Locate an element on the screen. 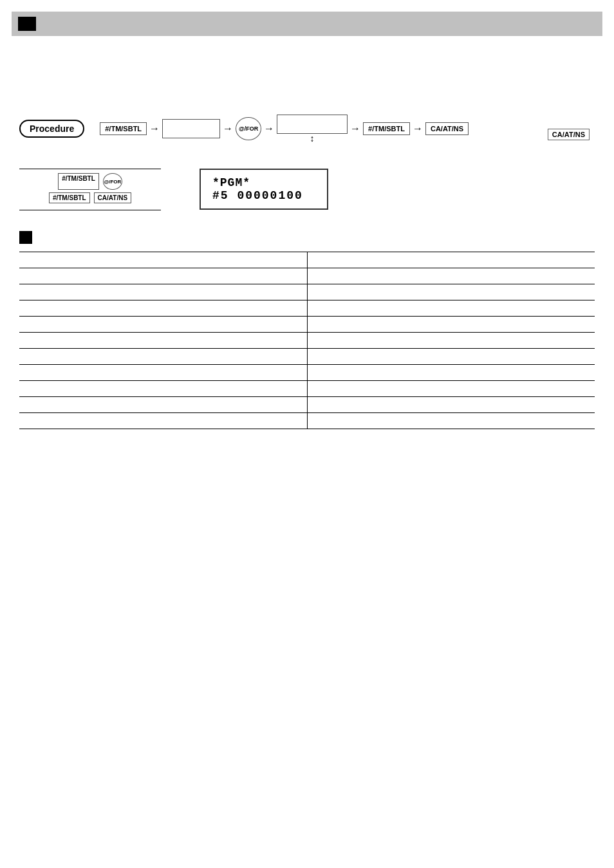 Image resolution: width=614 pixels, height=868 pixels. kb-row-2: #/TM/SBTL CA/AT/NS is located at coordinates (90, 198).